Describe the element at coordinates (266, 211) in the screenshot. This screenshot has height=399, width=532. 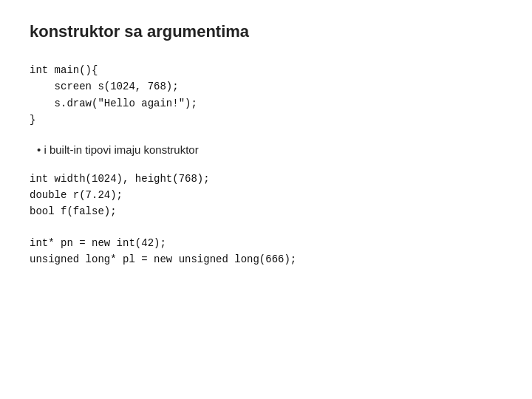
I see `code-line-2-3: bool f(false);` at that location.